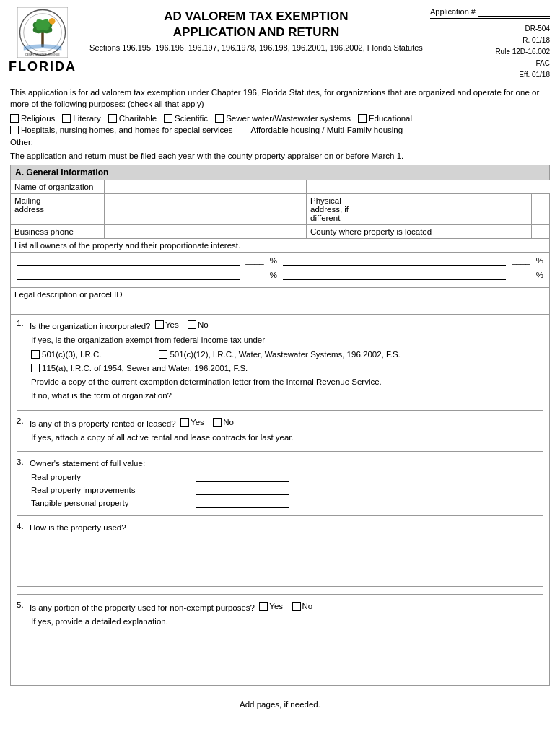 This screenshot has width=560, height=739. I want to click on real-property-label: Real property, so click(110, 477).